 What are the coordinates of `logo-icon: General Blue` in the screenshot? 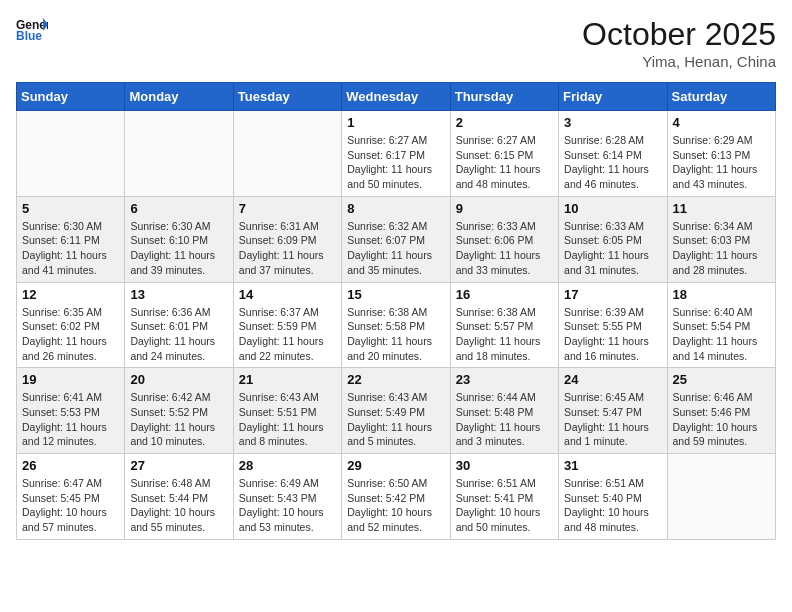 It's located at (32, 30).